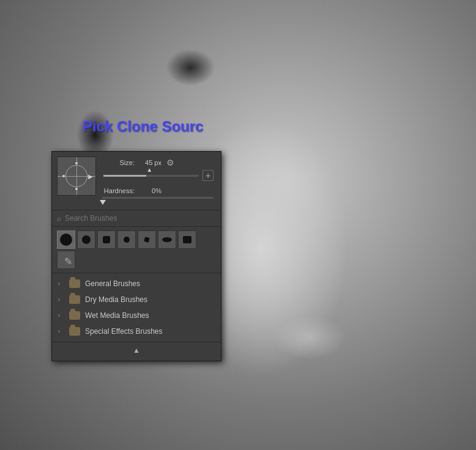 This screenshot has width=476, height=450. Describe the element at coordinates (136, 250) in the screenshot. I see `brush-thumbnails-row: ✎` at that location.